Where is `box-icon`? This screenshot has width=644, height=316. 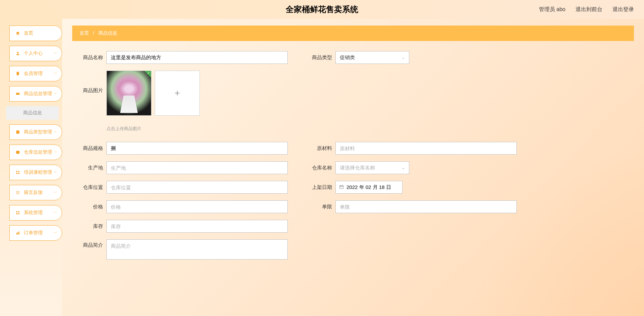
box-icon is located at coordinates (18, 152).